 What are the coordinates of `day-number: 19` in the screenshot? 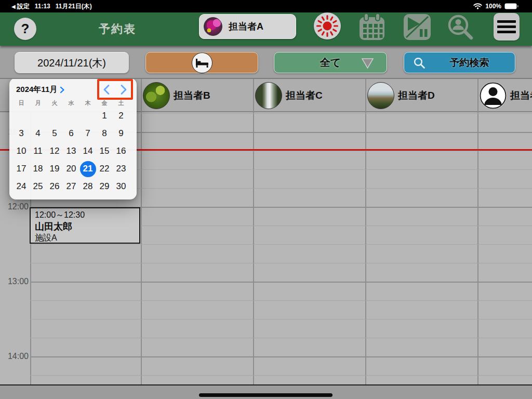 It's located at (55, 169).